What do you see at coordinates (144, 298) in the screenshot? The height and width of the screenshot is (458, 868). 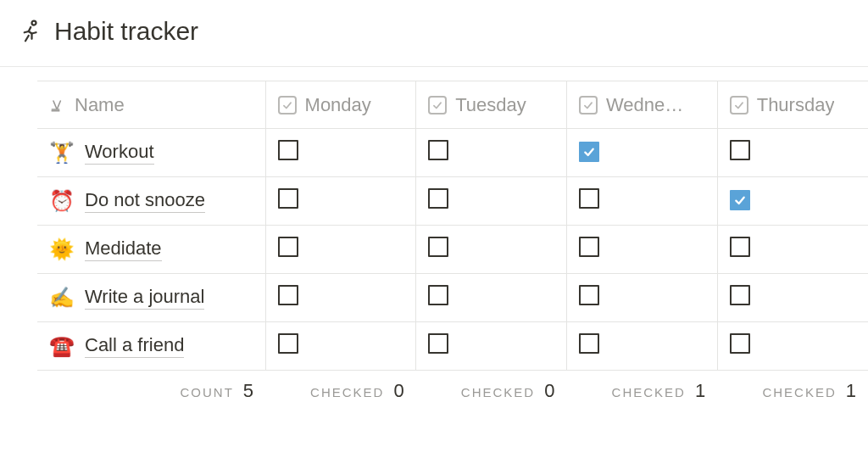 I see `row-label: Write a journal` at bounding box center [144, 298].